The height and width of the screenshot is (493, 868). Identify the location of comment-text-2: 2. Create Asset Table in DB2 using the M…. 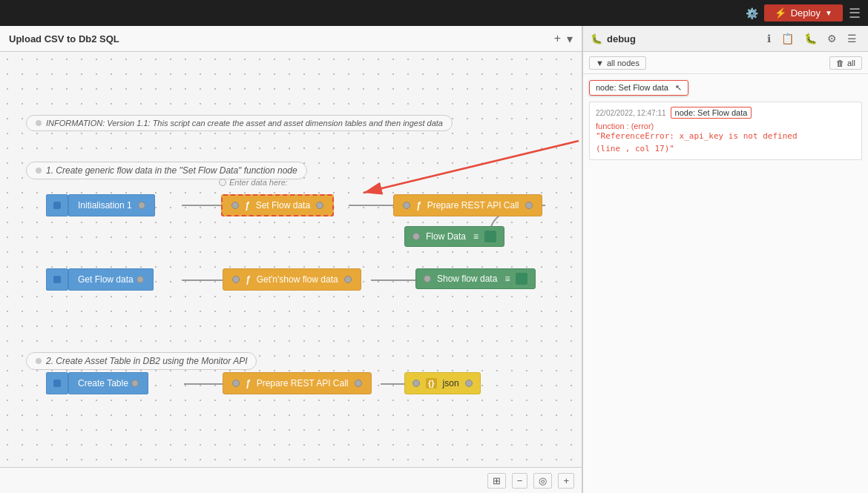
(147, 361).